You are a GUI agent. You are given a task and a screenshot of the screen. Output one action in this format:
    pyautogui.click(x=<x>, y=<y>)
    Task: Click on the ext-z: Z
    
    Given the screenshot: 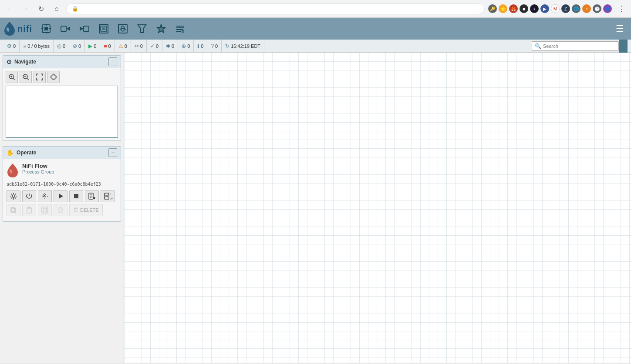 What is the action you would take?
    pyautogui.click(x=566, y=9)
    